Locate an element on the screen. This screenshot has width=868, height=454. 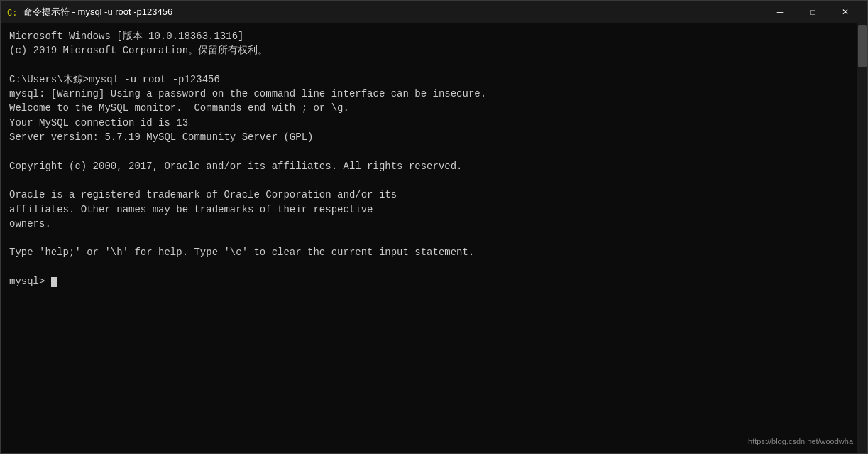
output-line-18: mysql> is located at coordinates (434, 281).